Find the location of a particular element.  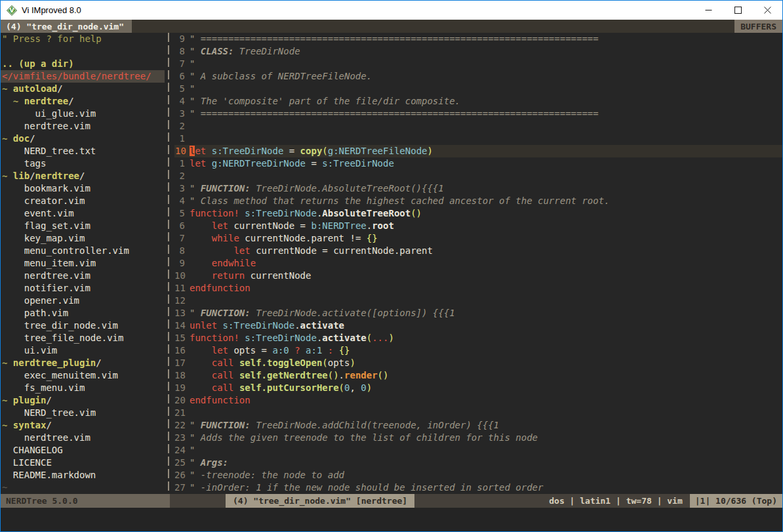

code-line: 3" FUNCTION: TreeDirNode.AbsoluteTreeRoo… is located at coordinates (479, 189).